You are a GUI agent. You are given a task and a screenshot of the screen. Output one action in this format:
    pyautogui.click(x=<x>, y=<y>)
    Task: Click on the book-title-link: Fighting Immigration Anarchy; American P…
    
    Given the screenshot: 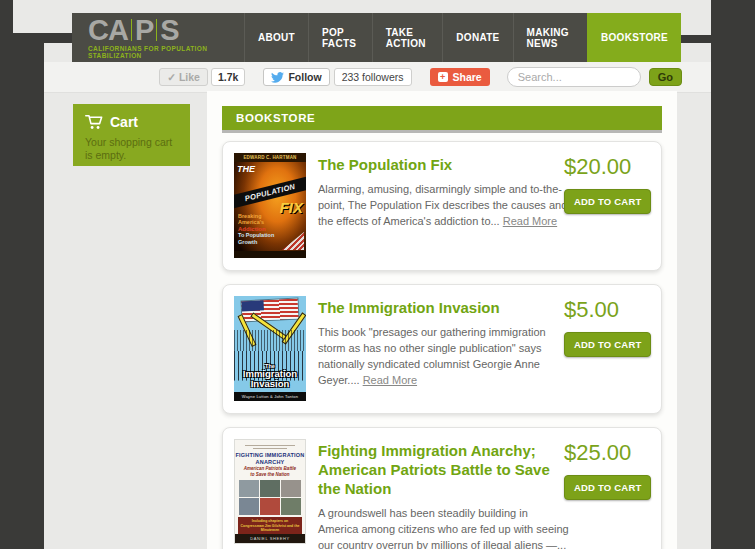 What is the action you would take?
    pyautogui.click(x=435, y=470)
    